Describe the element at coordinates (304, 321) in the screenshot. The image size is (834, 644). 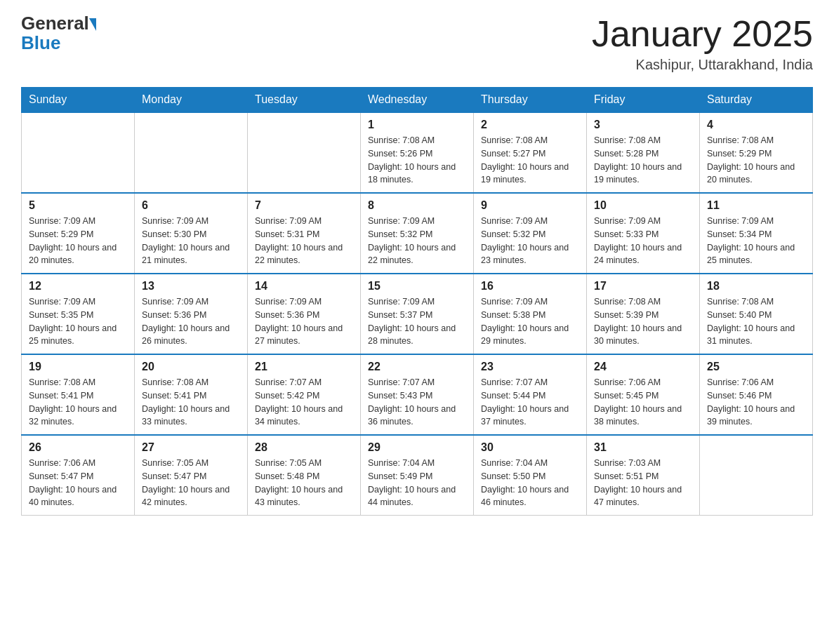
I see `day-info: Sunrise: 7:09 AMSunset: 5:36 PMDaylight:…` at that location.